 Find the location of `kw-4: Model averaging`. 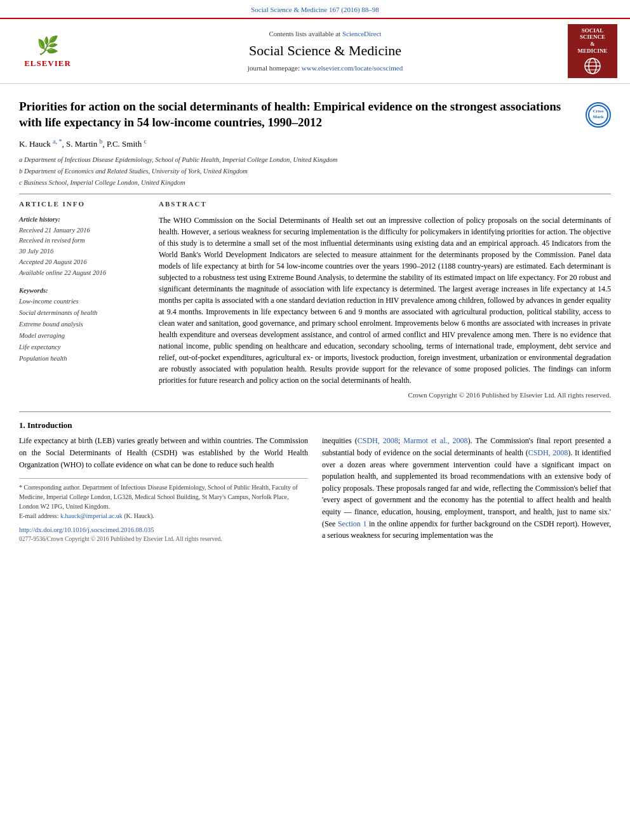

kw-4: Model averaging is located at coordinates (83, 336).